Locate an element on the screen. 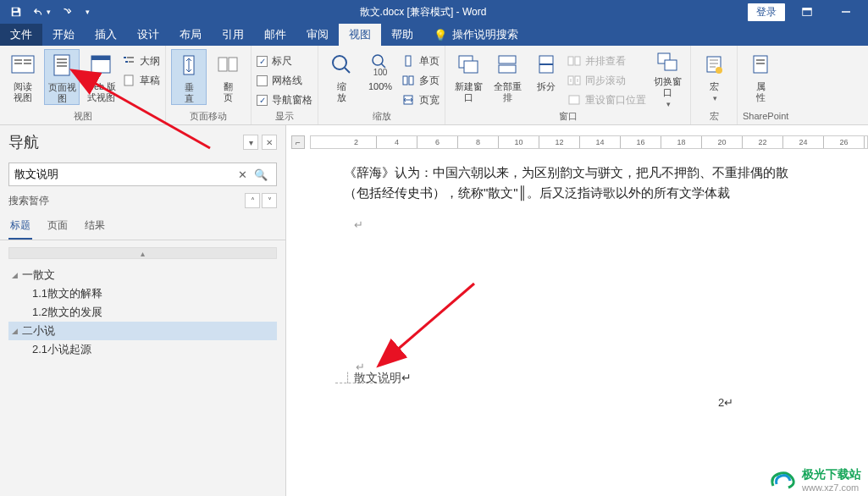 The image size is (868, 496). tab-file: 文件 is located at coordinates (21, 35).